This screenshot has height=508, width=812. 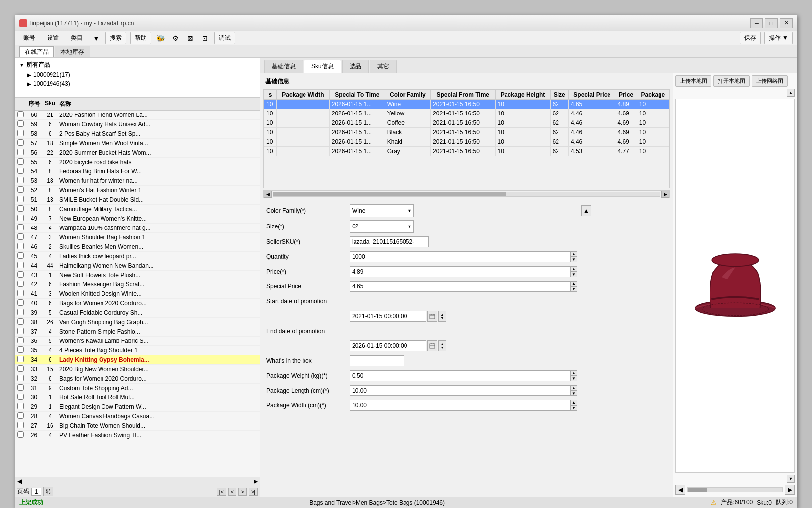 What do you see at coordinates (574, 269) in the screenshot?
I see `price-up: ▲` at bounding box center [574, 269].